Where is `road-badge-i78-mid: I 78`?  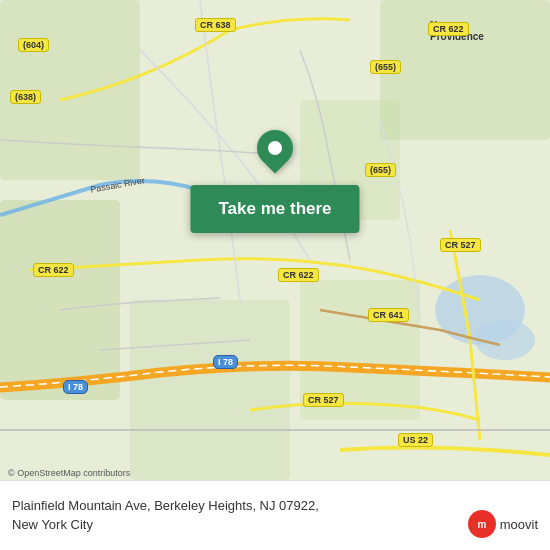 road-badge-i78-mid: I 78 is located at coordinates (226, 362).